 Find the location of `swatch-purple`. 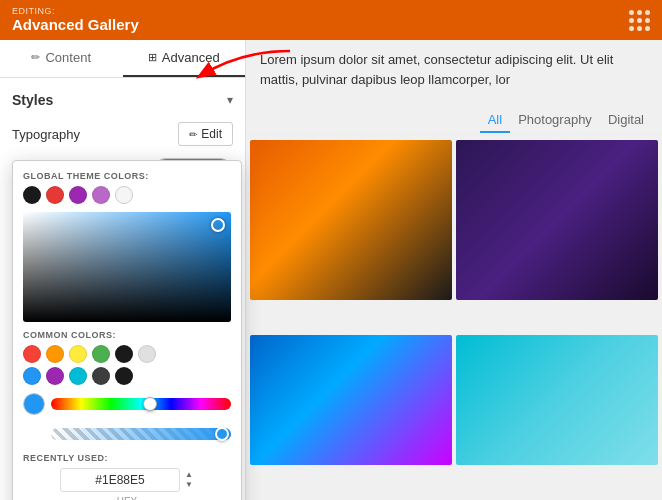

swatch-purple is located at coordinates (78, 195).